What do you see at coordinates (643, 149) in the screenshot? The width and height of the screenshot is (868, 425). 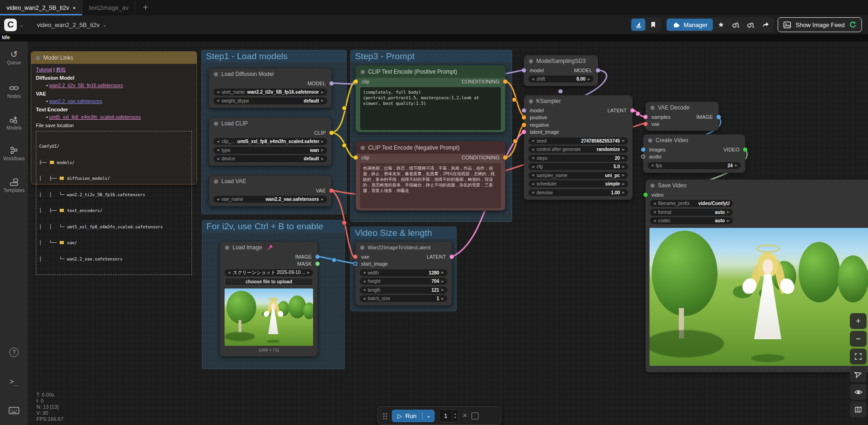 I see `images-input-dot` at bounding box center [643, 149].